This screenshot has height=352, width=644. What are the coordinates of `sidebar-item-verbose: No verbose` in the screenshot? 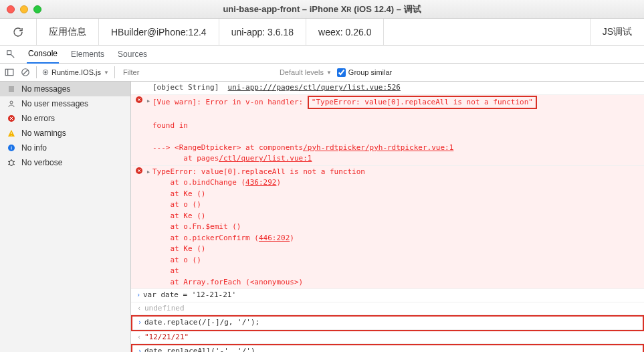 It's located at (66, 163).